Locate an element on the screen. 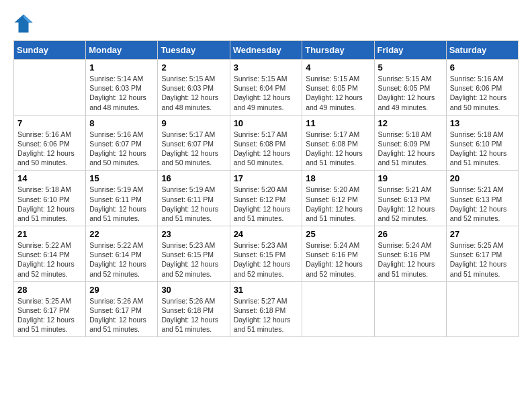 This screenshot has height=411, width=532. day-number: 8 is located at coordinates (122, 124).